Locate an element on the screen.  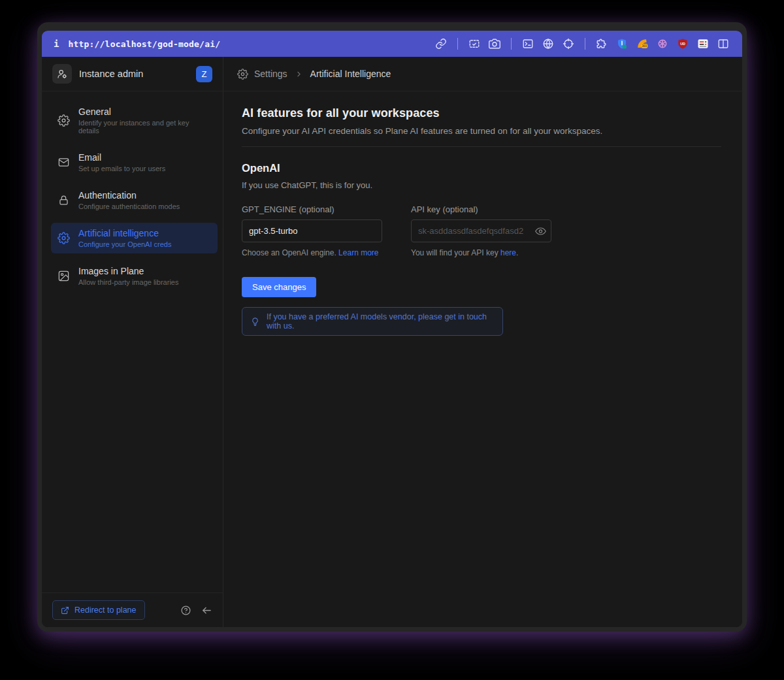
sidebar-footer: Redirect to plane is located at coordinates (132, 610).